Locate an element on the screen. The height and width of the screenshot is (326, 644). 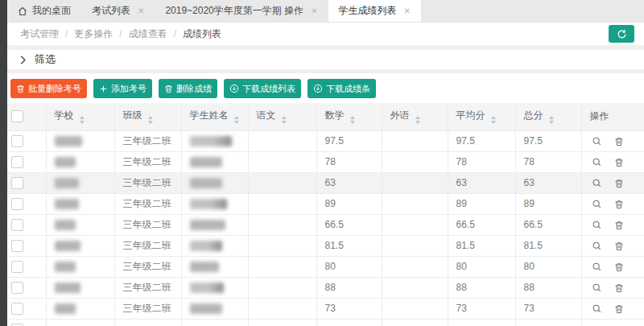
column-header-foreign: 外语 is located at coordinates (415, 117).